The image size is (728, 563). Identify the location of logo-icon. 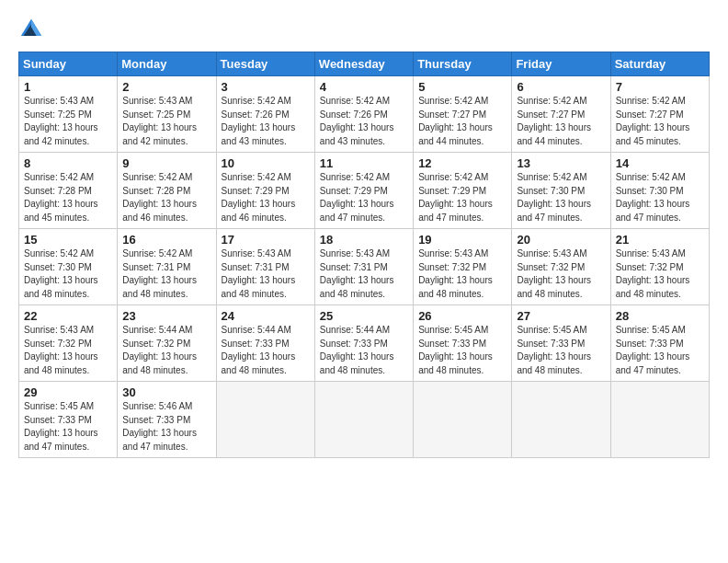
(31, 29).